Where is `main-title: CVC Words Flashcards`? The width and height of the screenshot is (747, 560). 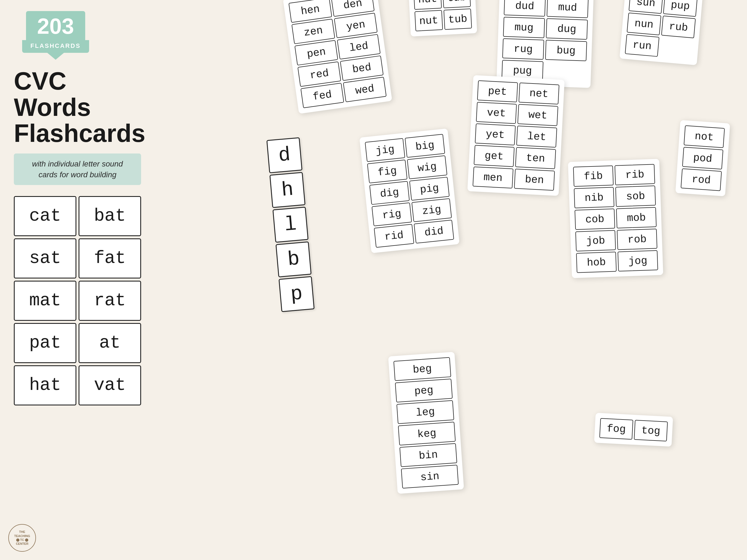 main-title: CVC Words Flashcards is located at coordinates (80, 107).